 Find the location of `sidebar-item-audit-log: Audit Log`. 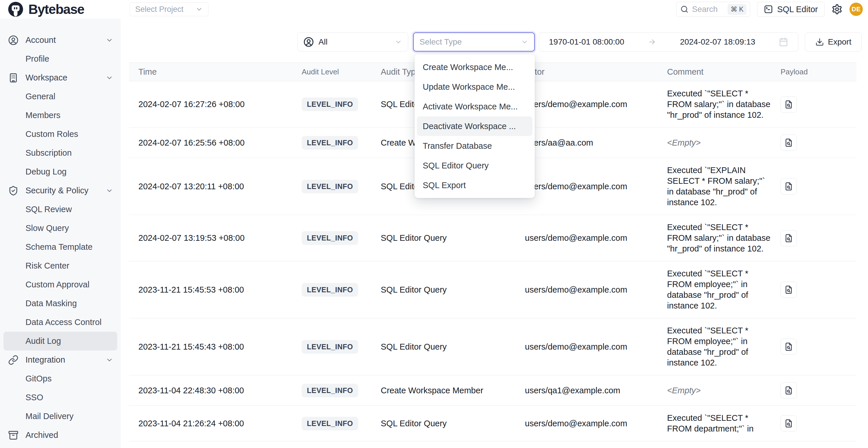

sidebar-item-audit-log: Audit Log is located at coordinates (60, 341).